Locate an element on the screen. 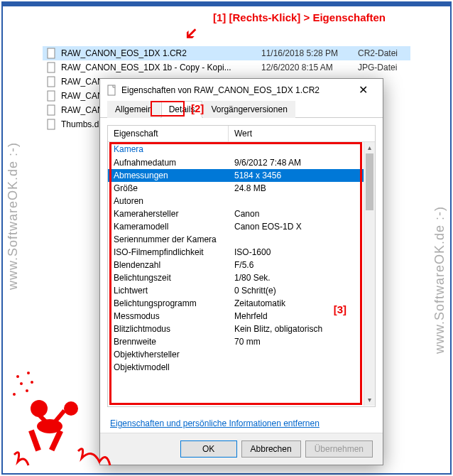 The height and width of the screenshot is (476, 453). header-property: Eigenschaft is located at coordinates (168, 134).